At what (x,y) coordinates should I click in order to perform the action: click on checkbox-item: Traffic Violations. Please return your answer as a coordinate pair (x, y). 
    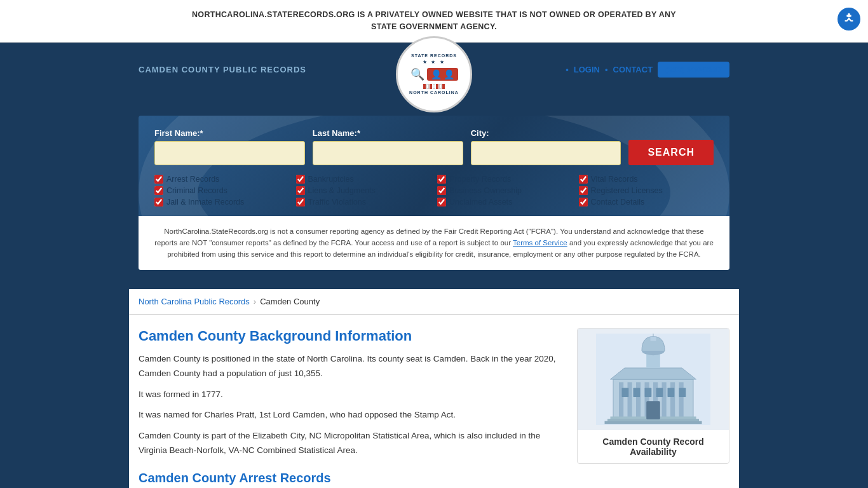
    Looking at the image, I should click on (363, 202).